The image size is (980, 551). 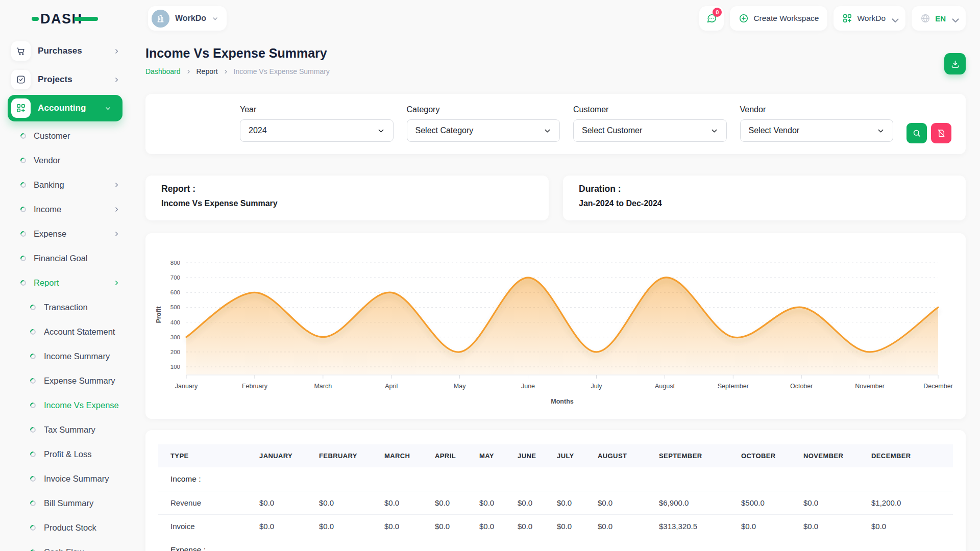 I want to click on sidebar-item-account-statement: Account Statement, so click(x=67, y=332).